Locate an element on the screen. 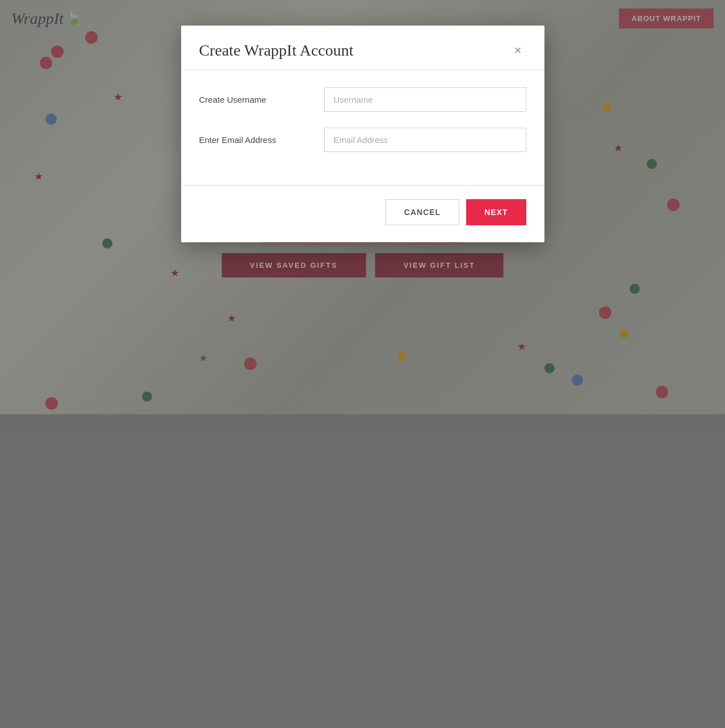 This screenshot has height=728, width=725. create-account-modal: Create WrappIt Account × Create Username… is located at coordinates (363, 134).